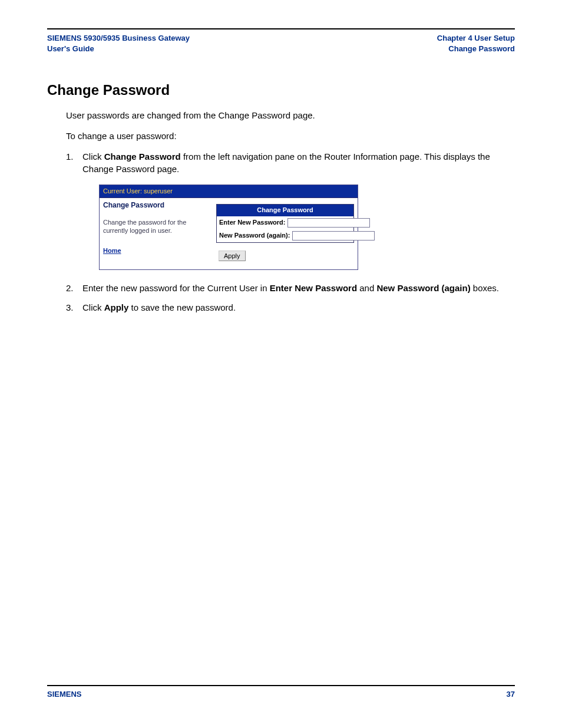 Image resolution: width=562 pixels, height=728 pixels. I want to click on footer-brand: SIEMENS, so click(65, 694).